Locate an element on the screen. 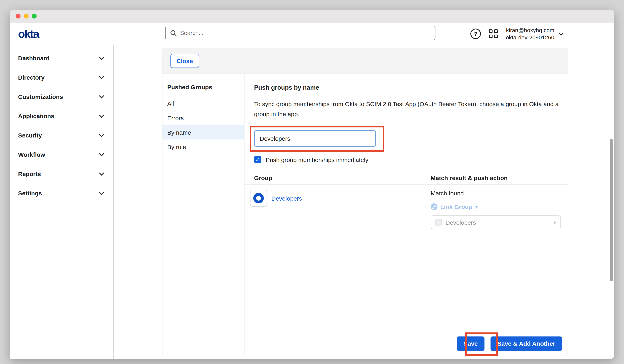  group-name-input-value: Developers is located at coordinates (275, 138).